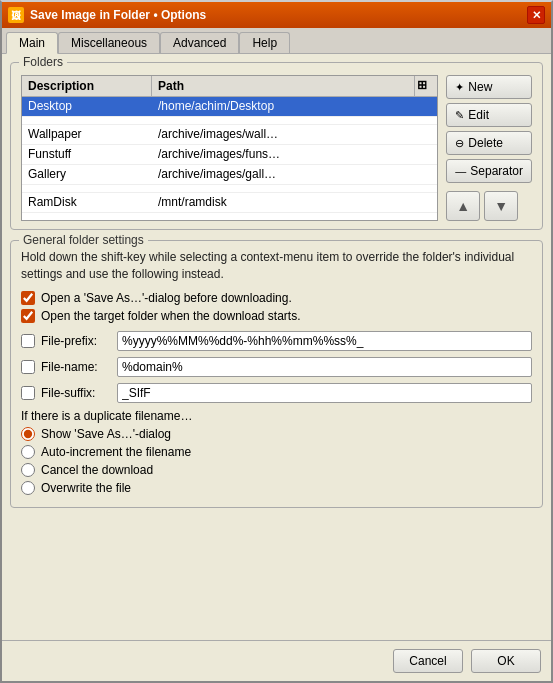  Describe the element at coordinates (324, 393) in the screenshot. I see `file-suffix-input` at that location.